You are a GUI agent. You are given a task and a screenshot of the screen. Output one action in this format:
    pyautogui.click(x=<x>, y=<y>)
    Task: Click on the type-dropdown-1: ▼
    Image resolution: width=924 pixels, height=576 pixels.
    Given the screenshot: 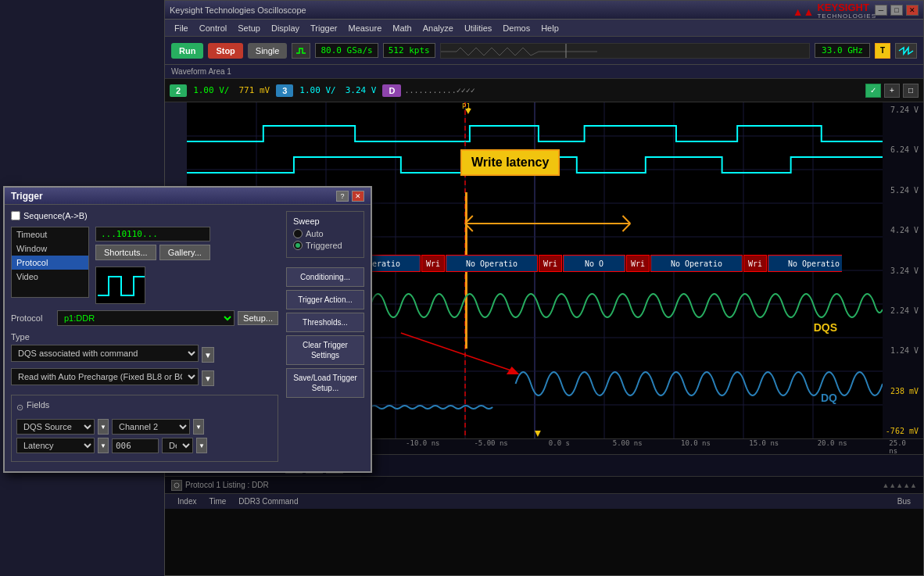 What is the action you would take?
    pyautogui.click(x=208, y=355)
    